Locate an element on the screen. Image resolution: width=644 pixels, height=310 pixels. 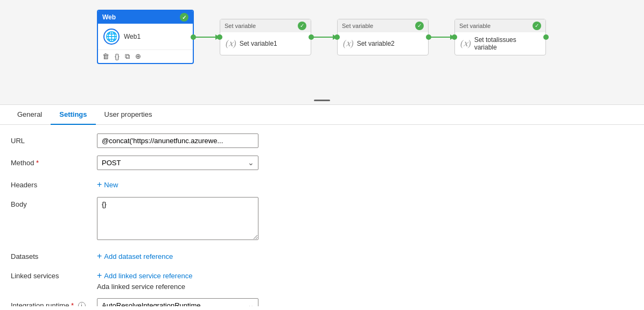
setvariable3-label: Set totalissues variable is located at coordinates (507, 44).